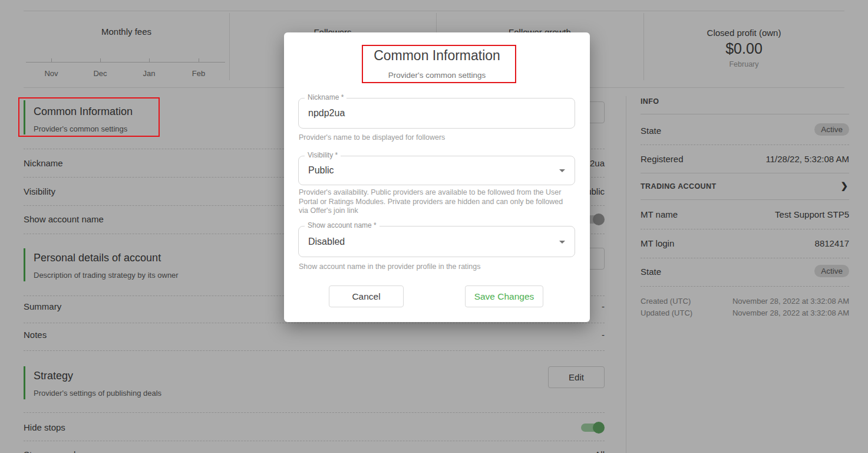 The width and height of the screenshot is (868, 453). What do you see at coordinates (437, 55) in the screenshot?
I see `dialog-title: Common Information` at bounding box center [437, 55].